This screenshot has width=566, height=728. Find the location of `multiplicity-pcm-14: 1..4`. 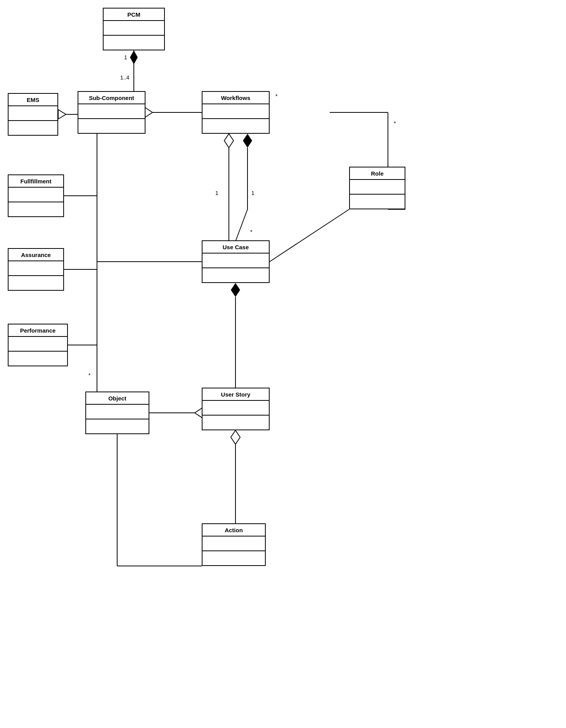

multiplicity-pcm-14: 1..4 is located at coordinates (125, 78).